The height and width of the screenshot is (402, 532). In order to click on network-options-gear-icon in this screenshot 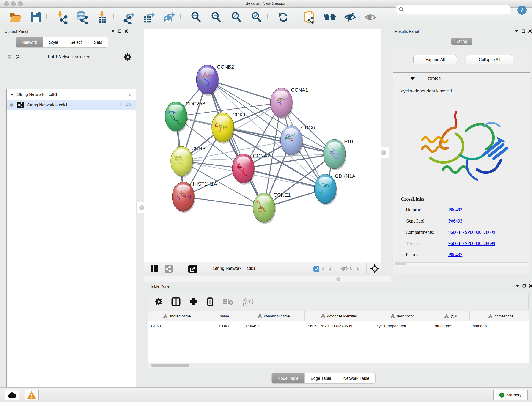, I will do `click(127, 57)`.